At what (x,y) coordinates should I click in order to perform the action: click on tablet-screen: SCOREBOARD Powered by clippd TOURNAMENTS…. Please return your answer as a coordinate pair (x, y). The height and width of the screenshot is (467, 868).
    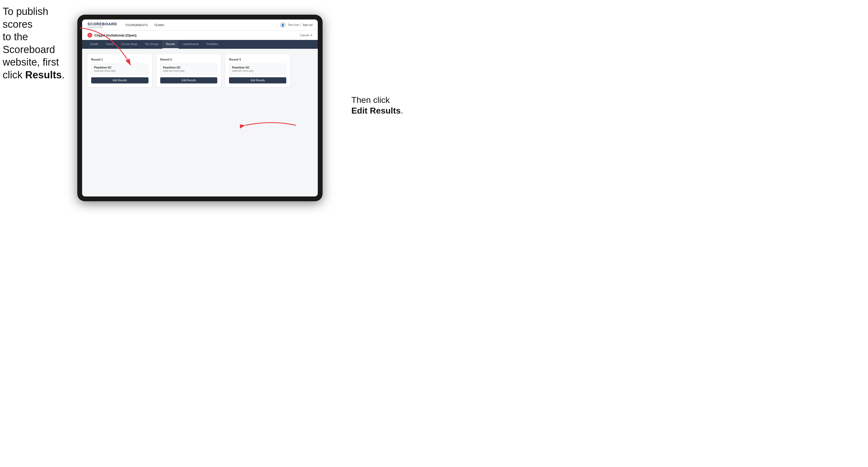
    Looking at the image, I should click on (200, 108).